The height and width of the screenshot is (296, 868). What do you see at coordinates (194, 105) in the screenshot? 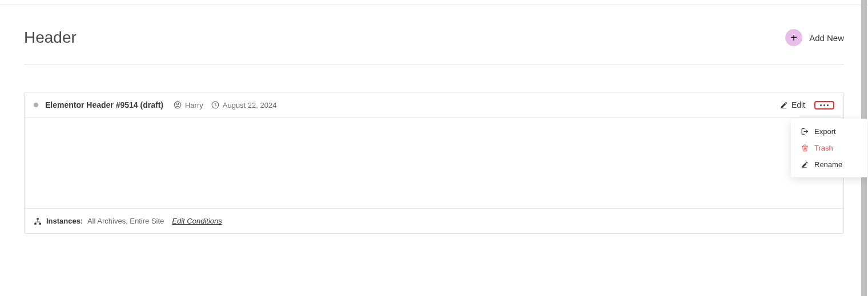
I see `author-name: Harry` at bounding box center [194, 105].